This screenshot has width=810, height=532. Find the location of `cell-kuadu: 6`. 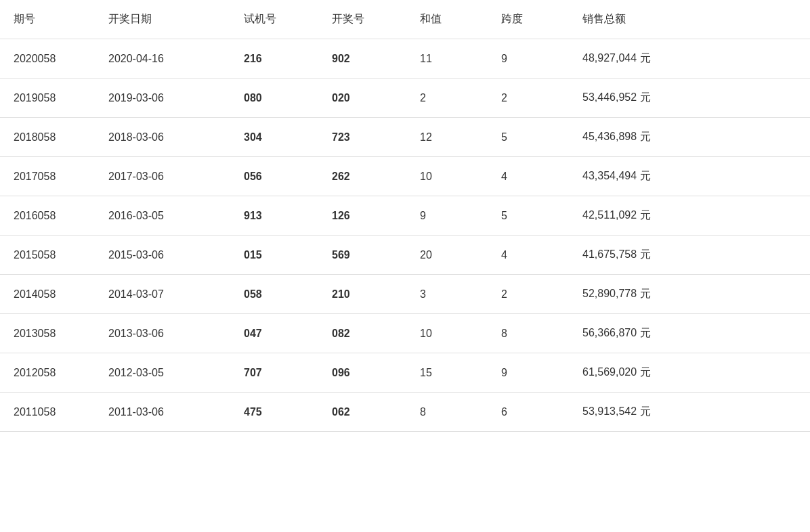

cell-kuadu: 6 is located at coordinates (528, 412).